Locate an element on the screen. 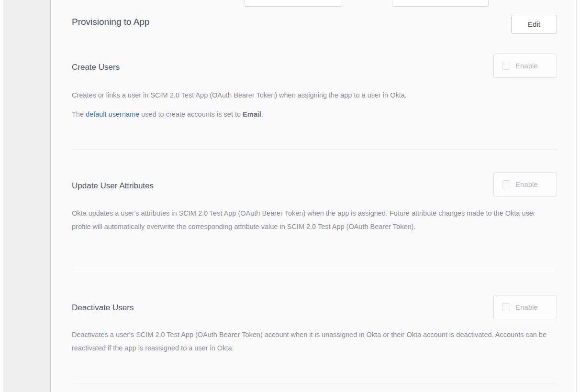  update-attributes-description: Okta updates a user's attributes in SCIM… is located at coordinates (311, 220).